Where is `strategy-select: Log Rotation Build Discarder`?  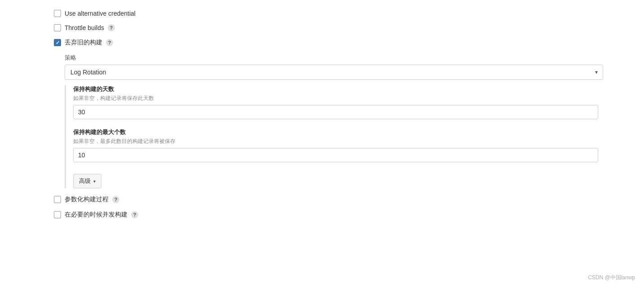 strategy-select: Log Rotation Build Discarder is located at coordinates (334, 72).